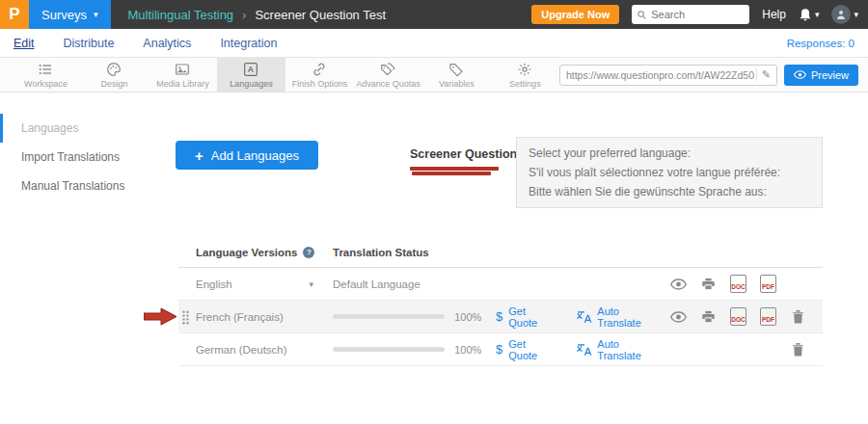  I want to click on sidebar-item-languages: Languages, so click(82, 128).